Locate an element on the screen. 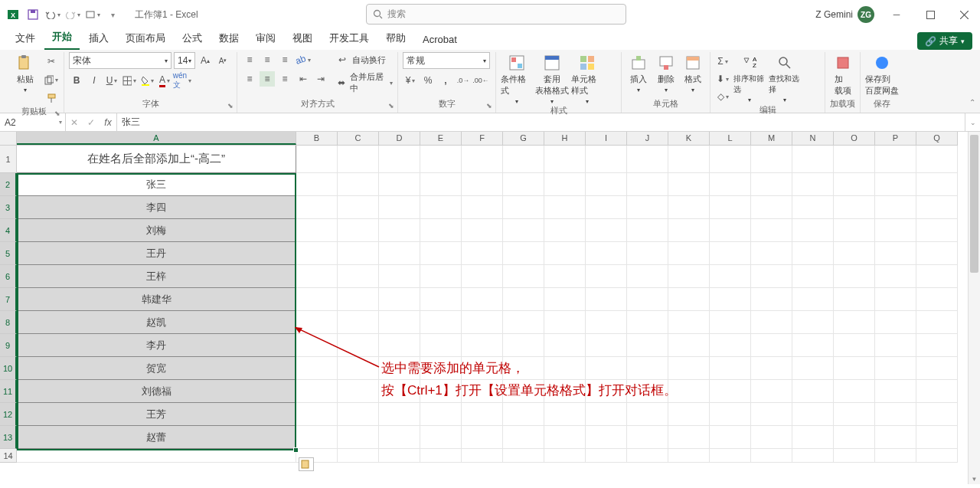 The height and width of the screenshot is (488, 980). cell-Q4 is located at coordinates (937, 231).